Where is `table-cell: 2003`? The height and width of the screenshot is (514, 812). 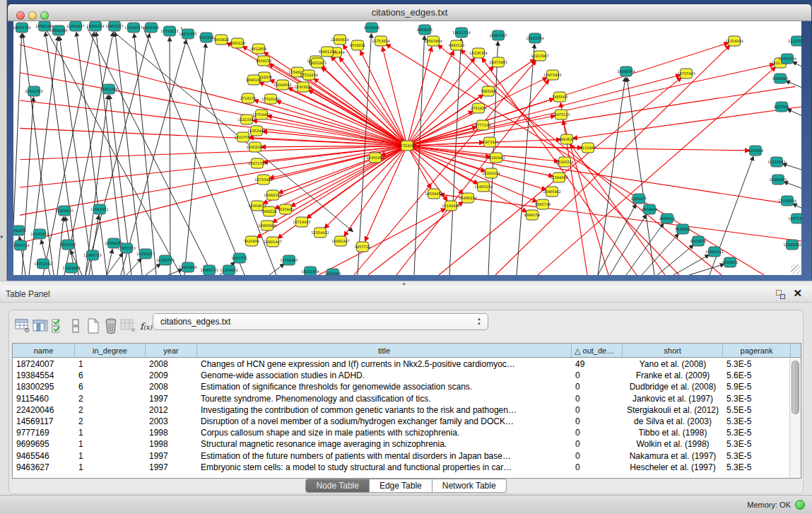 table-cell: 2003 is located at coordinates (171, 421).